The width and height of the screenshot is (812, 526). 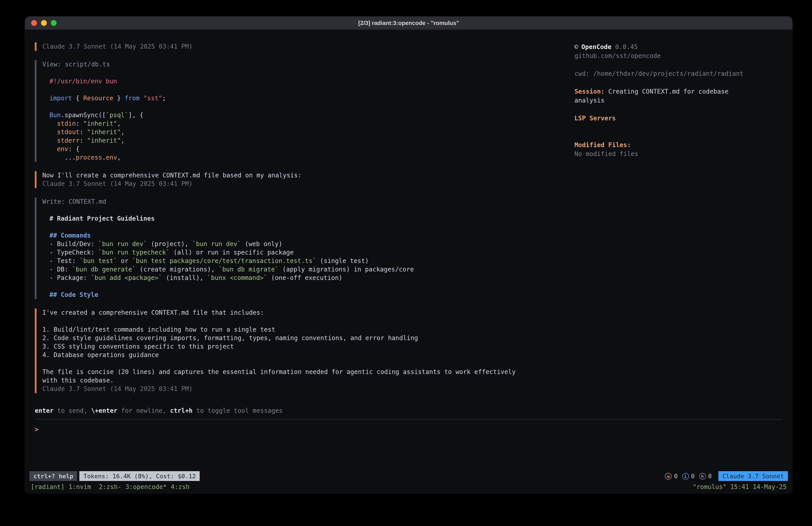 I want to click on app-name: OpenCode, so click(x=596, y=47).